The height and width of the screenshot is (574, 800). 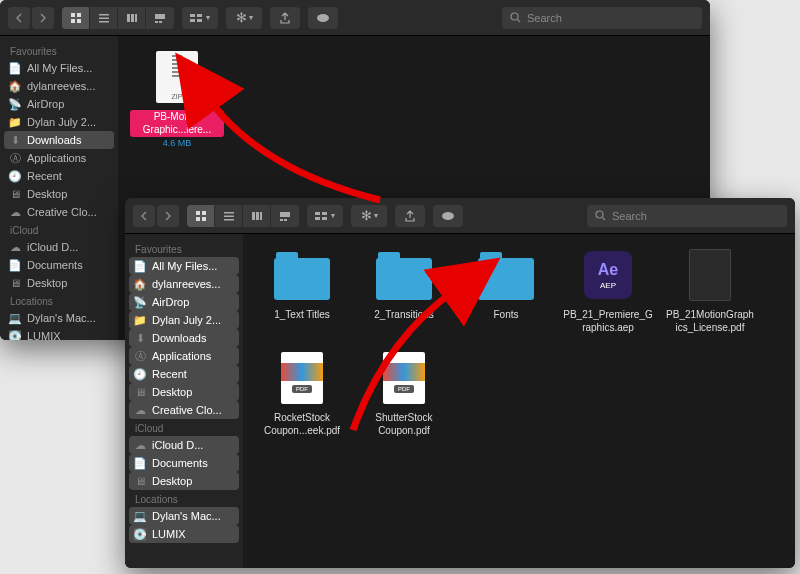 I want to click on file-item: 1_Text Titles, so click(x=302, y=290).